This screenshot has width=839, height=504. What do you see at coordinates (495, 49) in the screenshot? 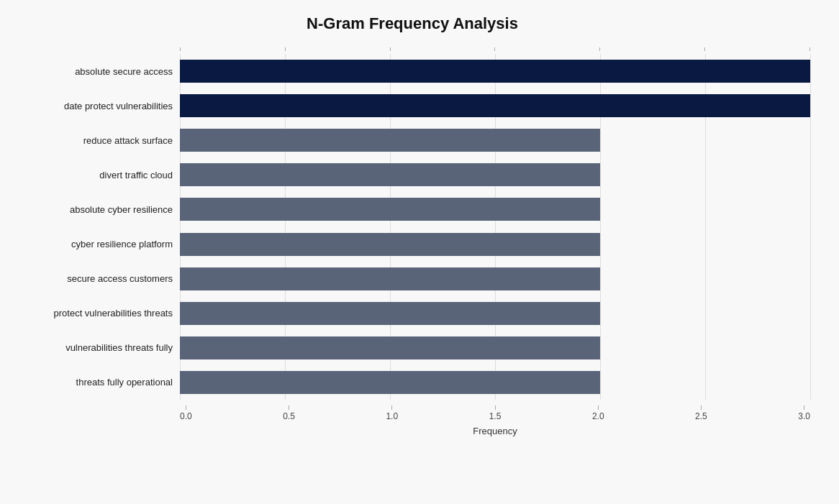
I see `top-axis-ticks` at bounding box center [495, 49].